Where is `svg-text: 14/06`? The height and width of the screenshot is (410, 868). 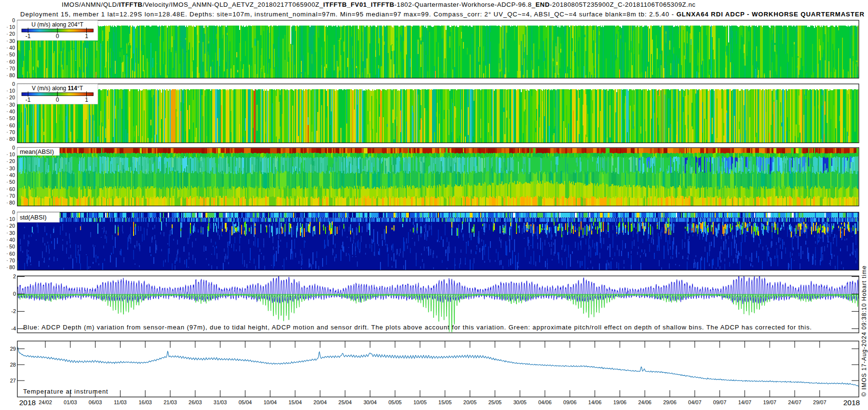 svg-text: 14/06 is located at coordinates (595, 402).